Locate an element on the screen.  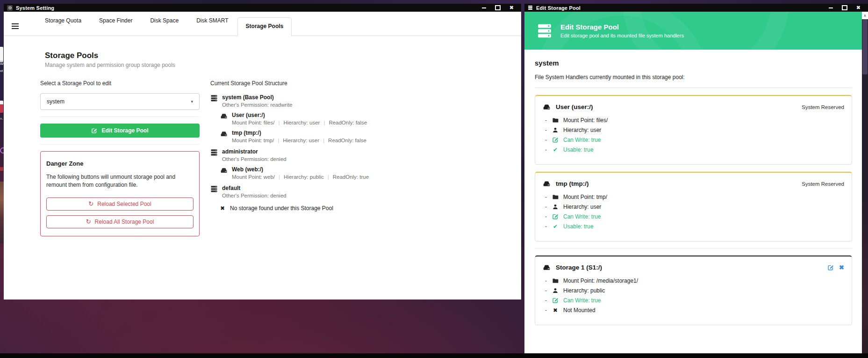
handler-card-tmp: tmp (tmp:/) System Reserved -Mount Point… is located at coordinates (694, 207).